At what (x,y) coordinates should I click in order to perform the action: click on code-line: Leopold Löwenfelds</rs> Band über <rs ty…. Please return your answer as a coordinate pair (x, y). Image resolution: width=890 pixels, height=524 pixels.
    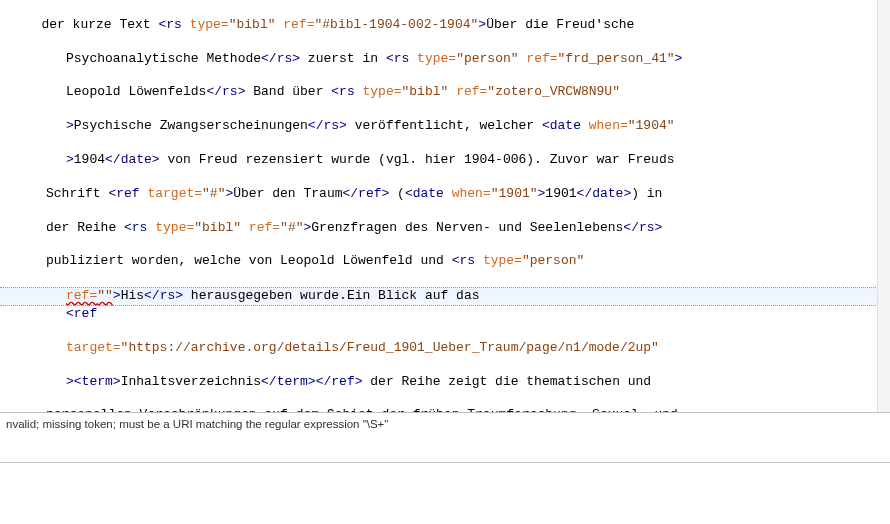
    Looking at the image, I should click on (452, 92).